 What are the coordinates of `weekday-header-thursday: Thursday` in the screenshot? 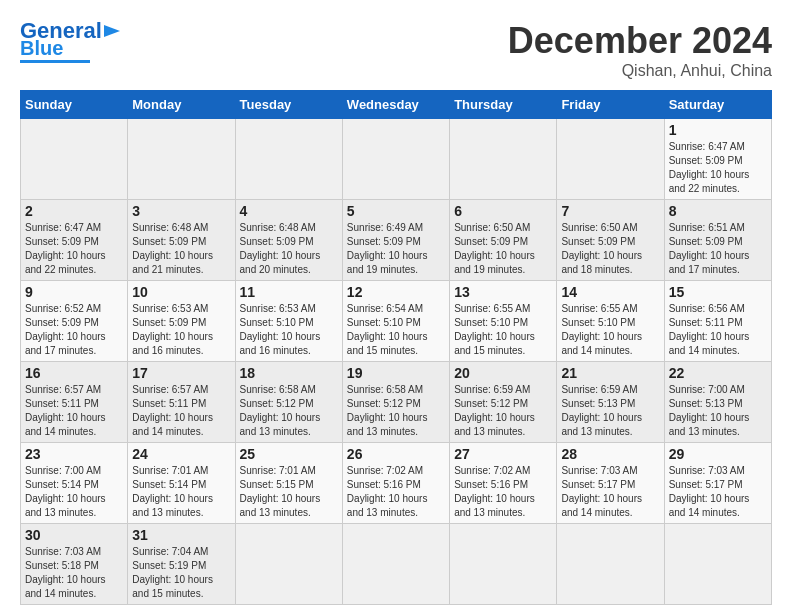 It's located at (504, 105).